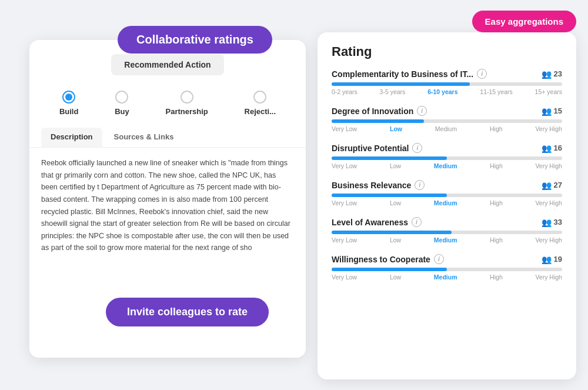  Describe the element at coordinates (122, 112) in the screenshot. I see `radio-label-buy: Buy` at that location.